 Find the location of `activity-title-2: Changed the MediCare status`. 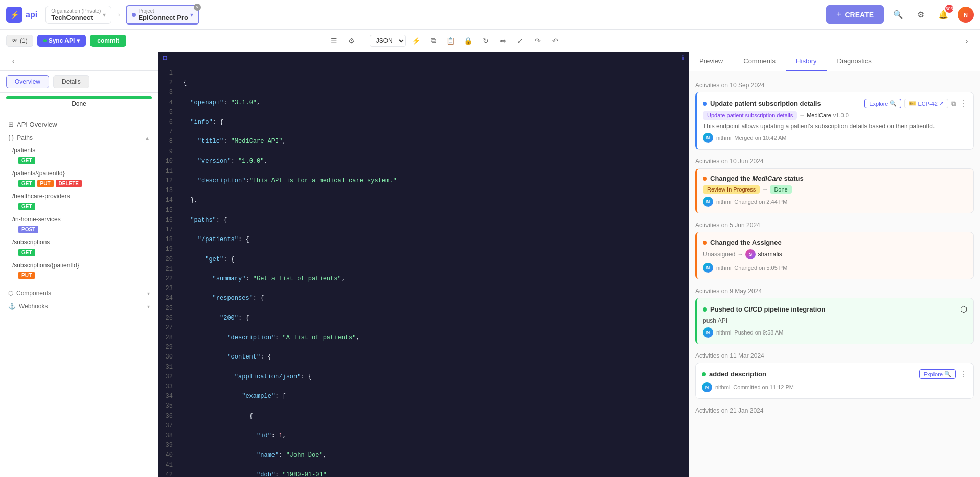

activity-title-2: Changed the MediCare status is located at coordinates (754, 179).